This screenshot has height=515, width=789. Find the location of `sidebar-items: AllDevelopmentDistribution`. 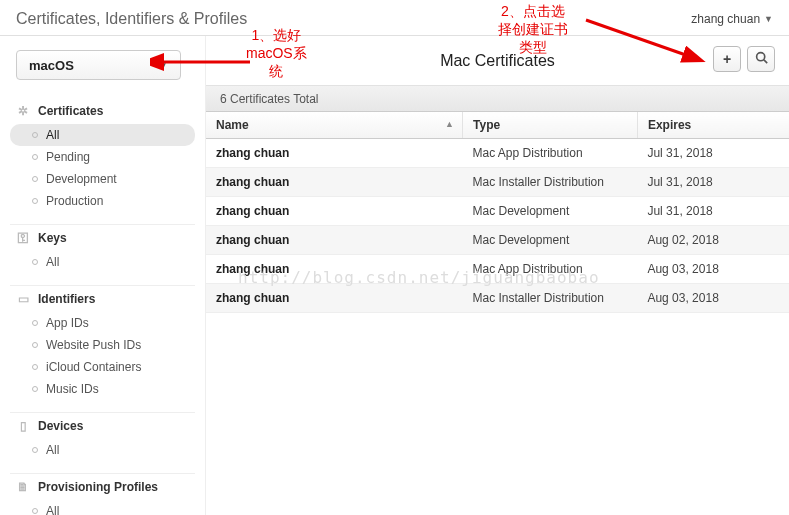

sidebar-items: AllDevelopmentDistribution is located at coordinates (102, 506).